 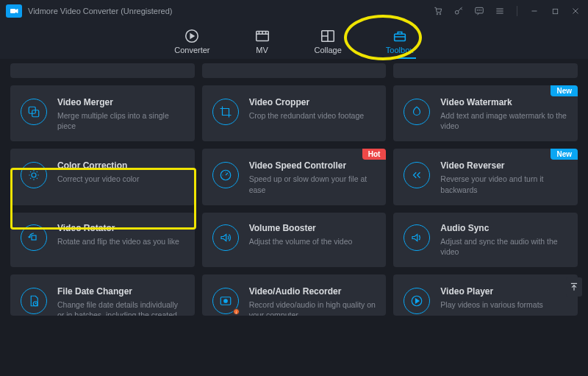 I want to click on card-title: Color Correction, so click(x=98, y=166).